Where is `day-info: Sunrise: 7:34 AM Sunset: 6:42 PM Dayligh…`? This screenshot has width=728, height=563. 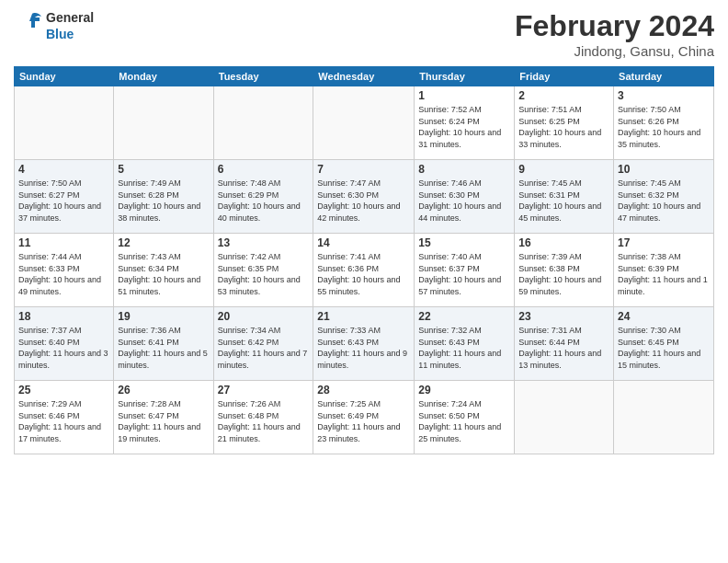 day-info: Sunrise: 7:34 AM Sunset: 6:42 PM Dayligh… is located at coordinates (264, 348).